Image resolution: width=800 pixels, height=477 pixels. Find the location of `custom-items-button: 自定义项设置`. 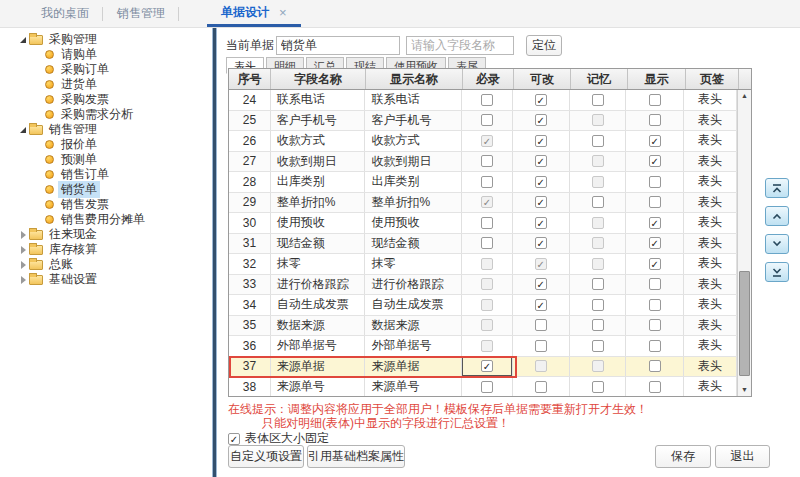

custom-items-button: 自定义项设置 is located at coordinates (266, 456).